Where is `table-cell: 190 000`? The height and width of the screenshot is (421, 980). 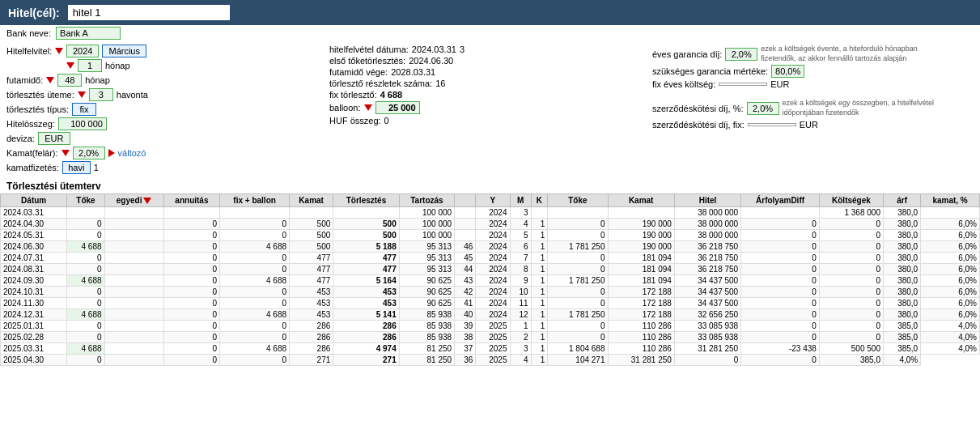
table-cell: 190 000 is located at coordinates (641, 236).